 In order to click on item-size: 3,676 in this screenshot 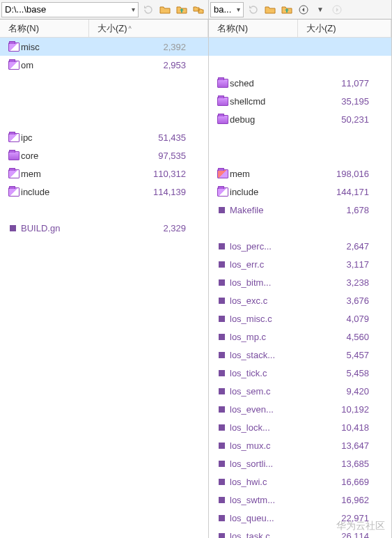, I will do `click(345, 301)`.